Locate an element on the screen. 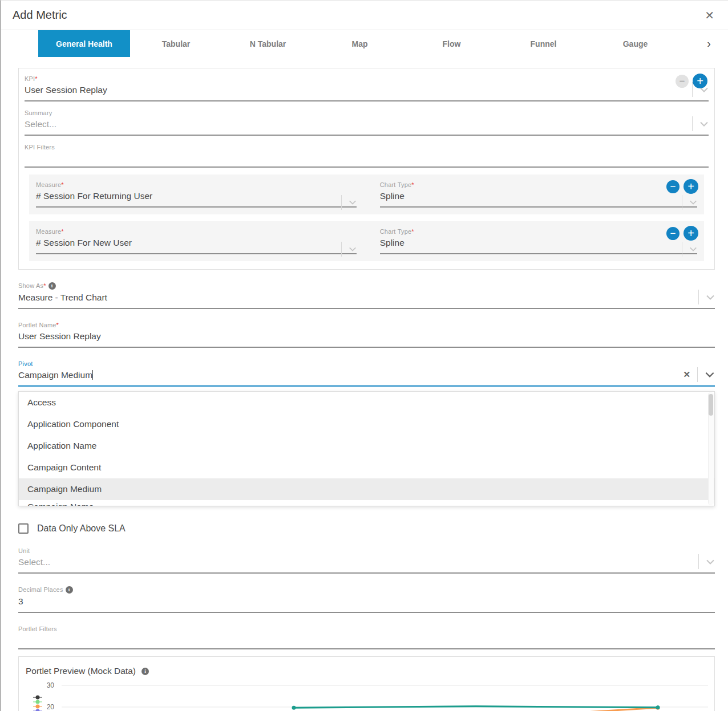 Image resolution: width=728 pixels, height=711 pixels. measure-row: Measure* # Session For New User Chart Ty… is located at coordinates (366, 241).